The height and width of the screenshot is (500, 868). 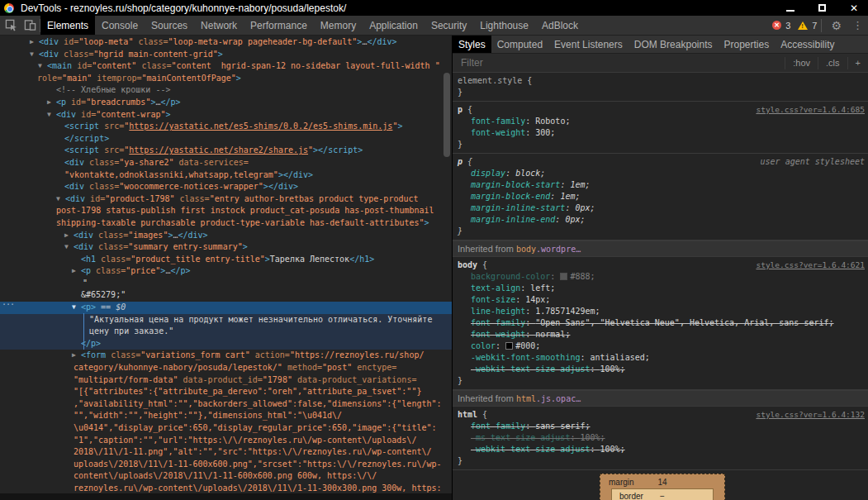 What do you see at coordinates (226, 405) in the screenshot?
I see `tree-node-line: ,"availability_html":"","backorders_allo…` at bounding box center [226, 405].